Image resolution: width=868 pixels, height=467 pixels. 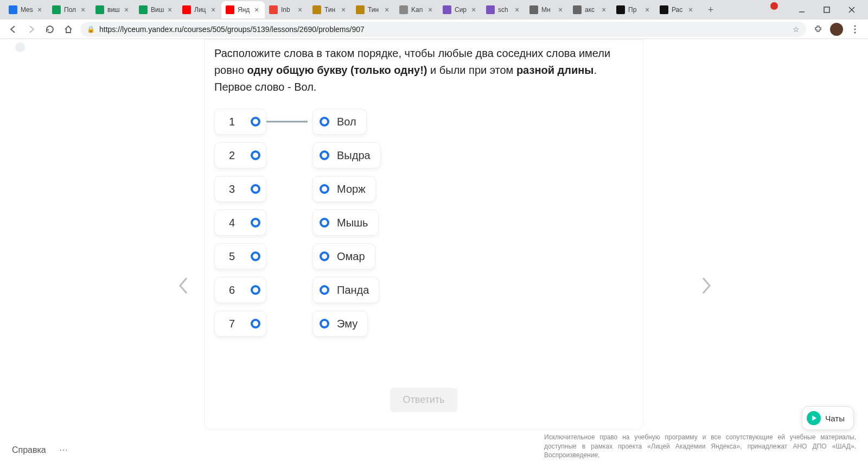 What do you see at coordinates (711, 10) in the screenshot?
I see `new-tab-button: +` at bounding box center [711, 10].